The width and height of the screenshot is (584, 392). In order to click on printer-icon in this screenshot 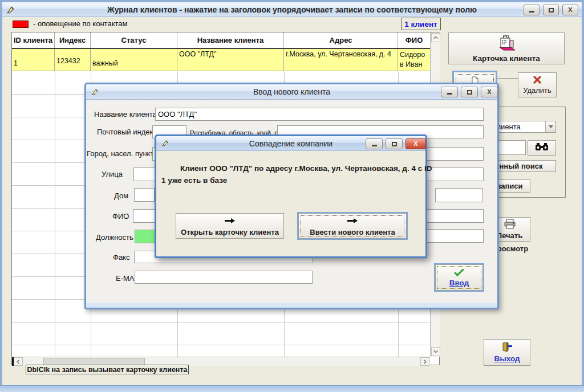, I will do `click(510, 225)`.